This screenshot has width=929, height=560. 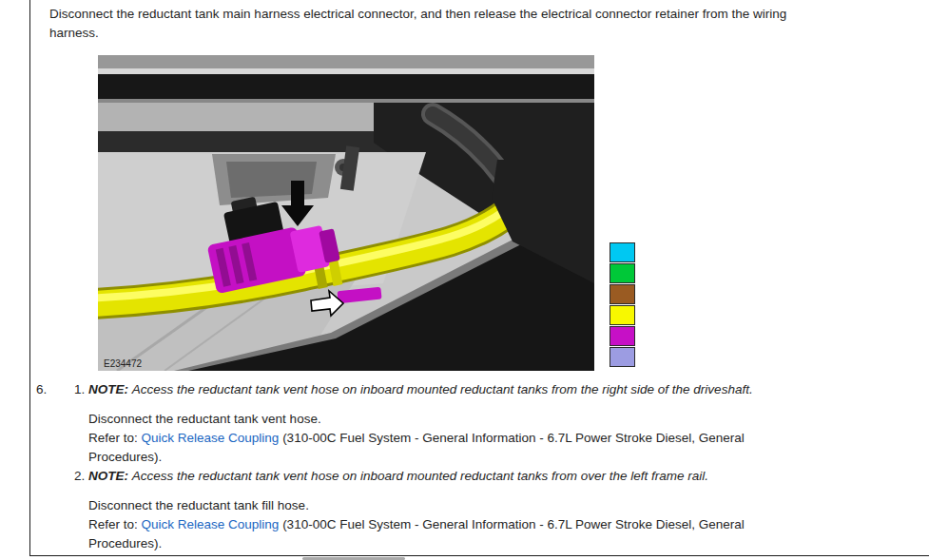 What do you see at coordinates (426, 419) in the screenshot?
I see `action-text: Disconnect the reductant tank vent hose.` at bounding box center [426, 419].